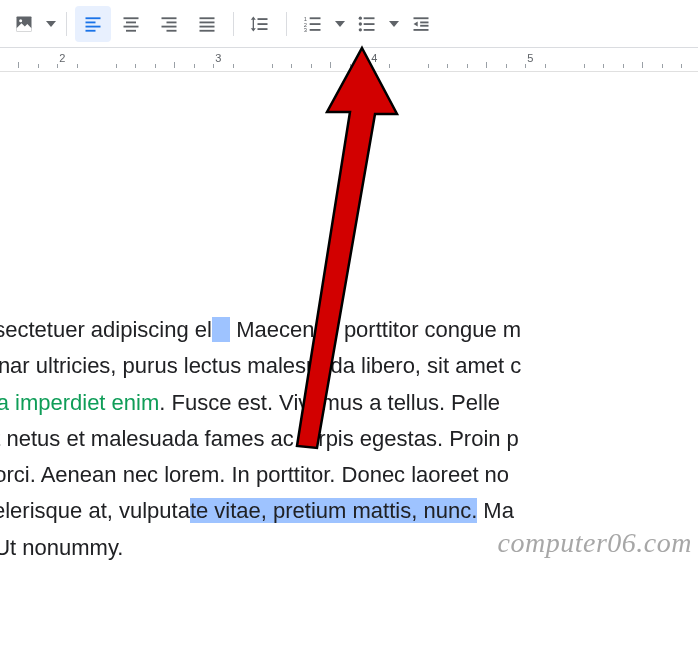 The width and height of the screenshot is (698, 651). I want to click on text-line: et netus et malesuada fames ac turpis eg…, so click(349, 439).